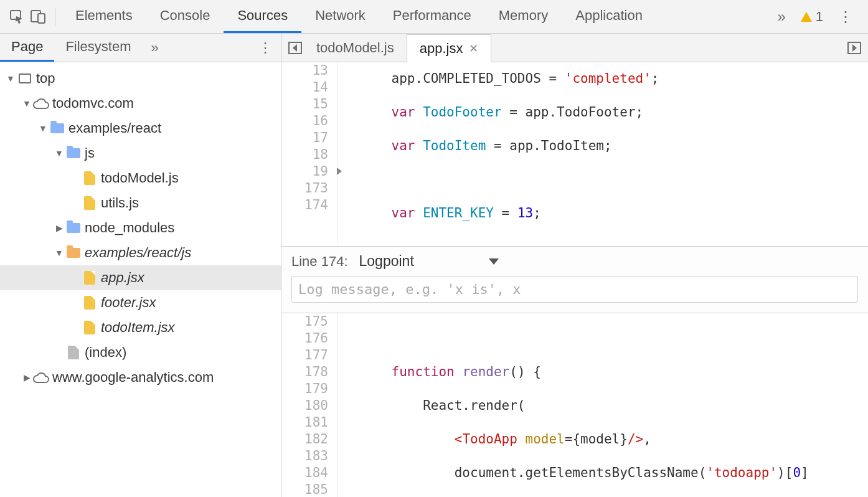  I want to click on tree-folder-js: ▼ js, so click(141, 153).